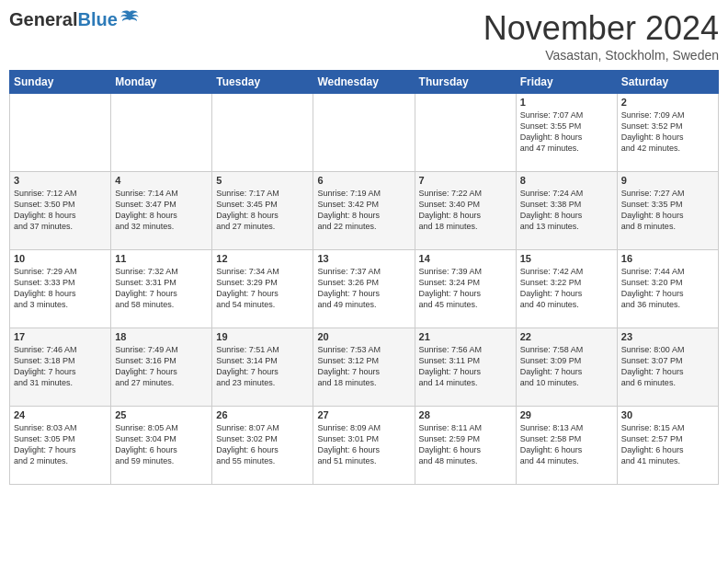 The image size is (728, 563). Describe the element at coordinates (667, 180) in the screenshot. I see `day-number: 9` at that location.